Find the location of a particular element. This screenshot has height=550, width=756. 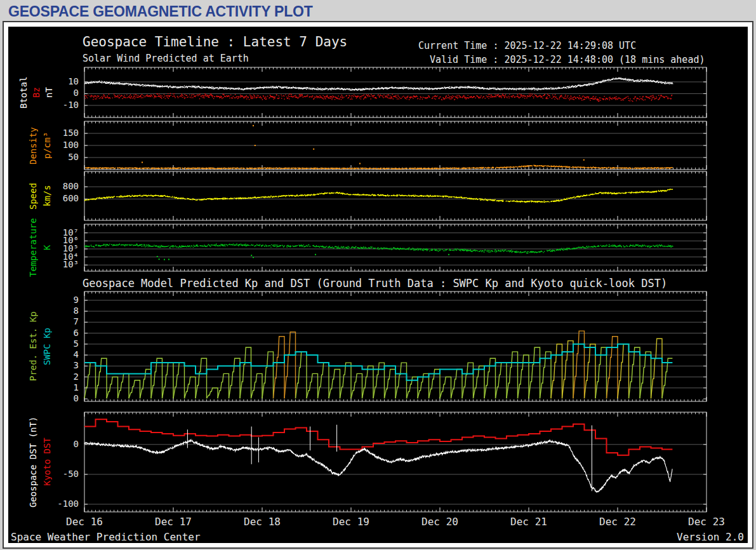

axis-label-speed-0: Speed is located at coordinates (33, 196).